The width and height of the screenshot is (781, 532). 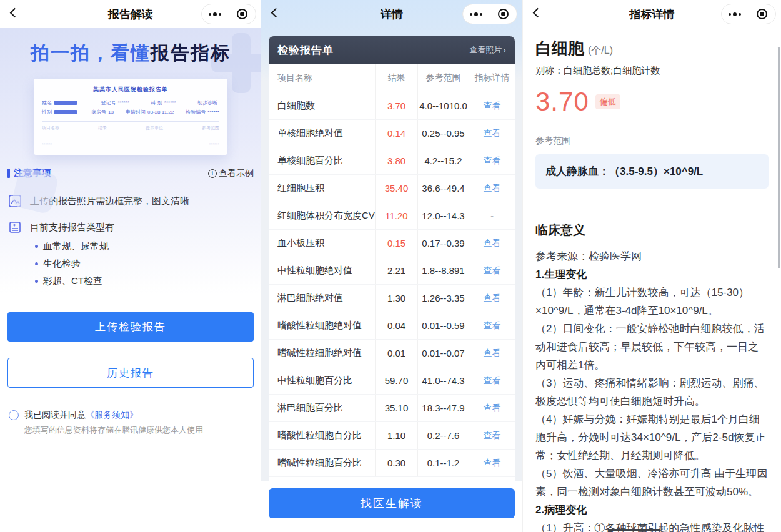 What do you see at coordinates (322, 106) in the screenshot?
I see `cell-item-name: 白细胞数` at bounding box center [322, 106].